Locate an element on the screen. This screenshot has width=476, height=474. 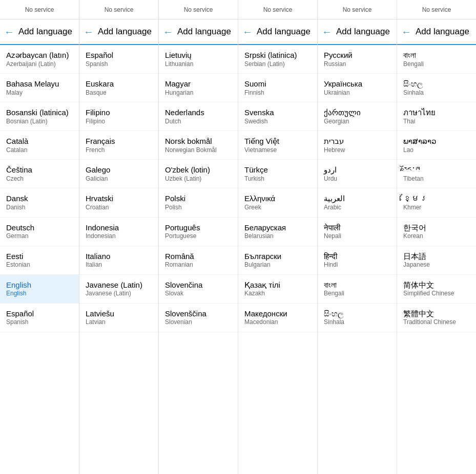
lang-name: Română is located at coordinates (198, 256).